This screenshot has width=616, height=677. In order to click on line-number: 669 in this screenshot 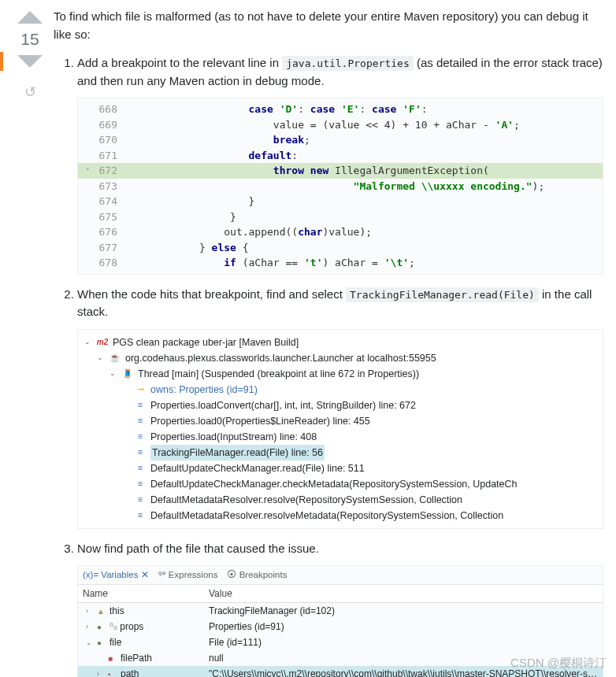, I will do `click(111, 125)`.